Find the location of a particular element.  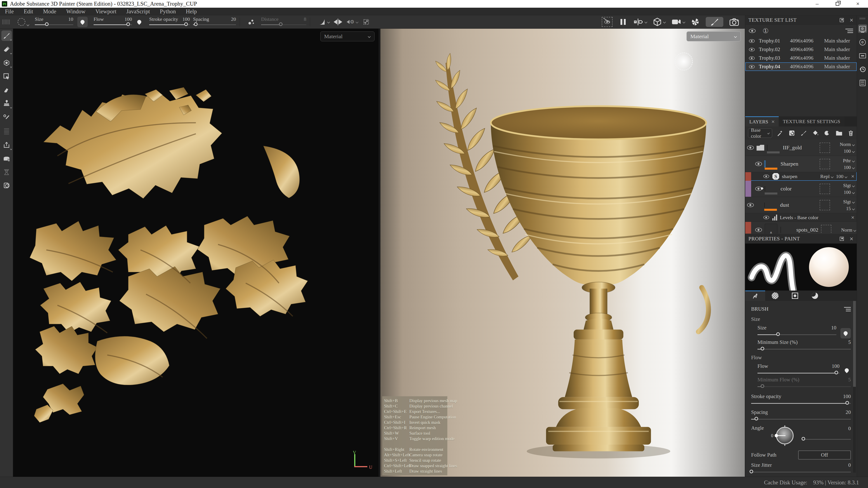

shader-settings-icon: ⚙ is located at coordinates (863, 42).